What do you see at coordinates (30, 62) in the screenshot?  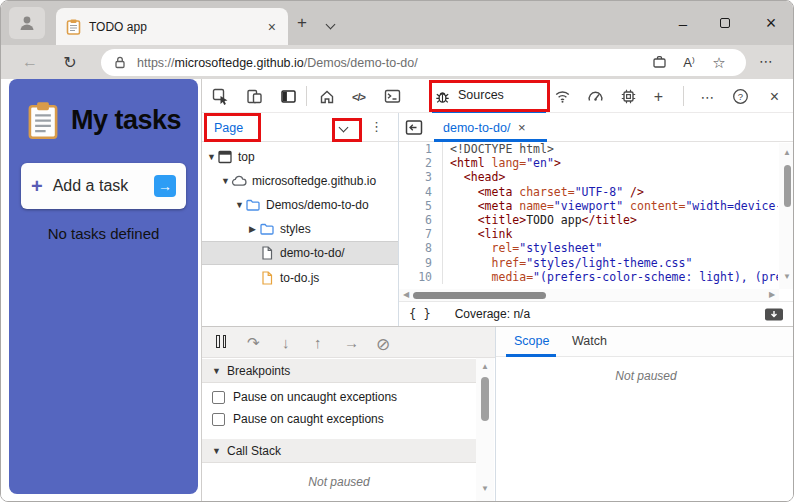 I see `back-button: ←` at bounding box center [30, 62].